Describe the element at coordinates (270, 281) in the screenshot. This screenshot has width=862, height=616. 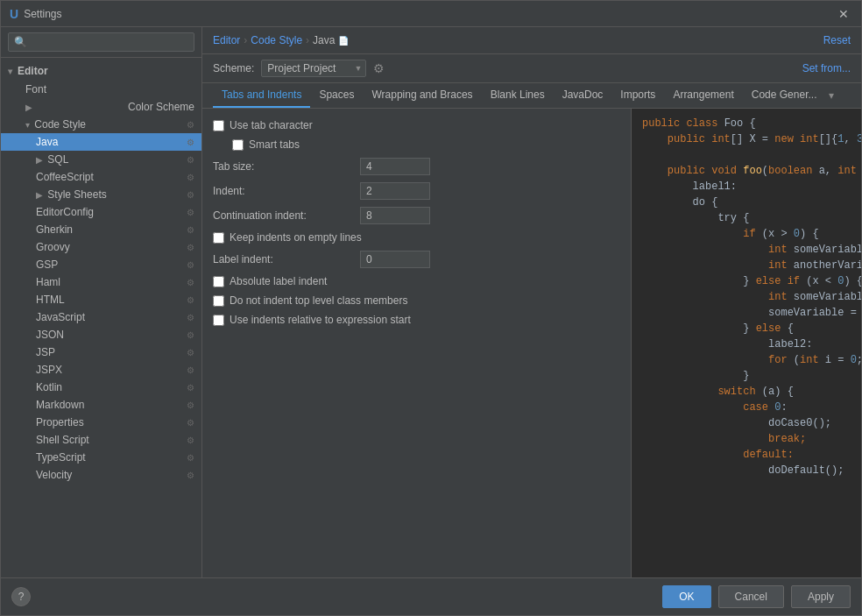
I see `absolute-label-indent-label: Absolute label indent` at that location.